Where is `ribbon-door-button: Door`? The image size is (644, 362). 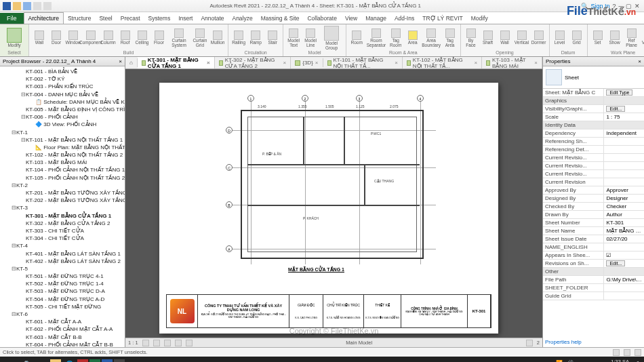
ribbon-door-button: Door is located at coordinates (56, 38).